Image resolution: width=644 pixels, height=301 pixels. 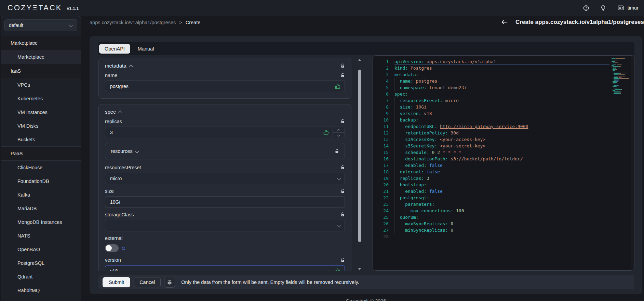 I want to click on editor-line: 28, so click(x=504, y=237).